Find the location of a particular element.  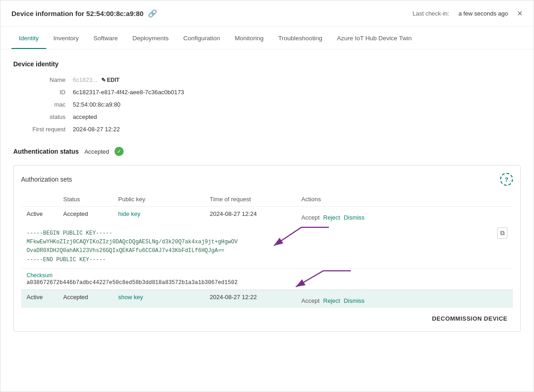

row1-active: Active is located at coordinates (39, 216).